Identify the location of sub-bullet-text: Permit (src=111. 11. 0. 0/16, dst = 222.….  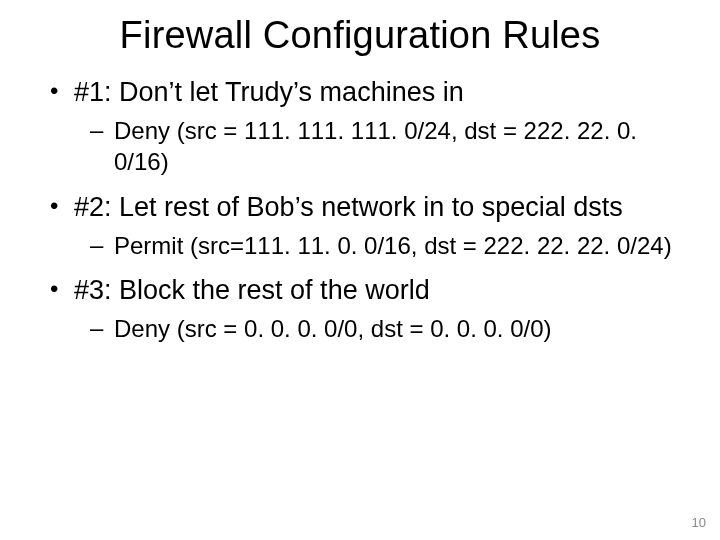
(393, 246).